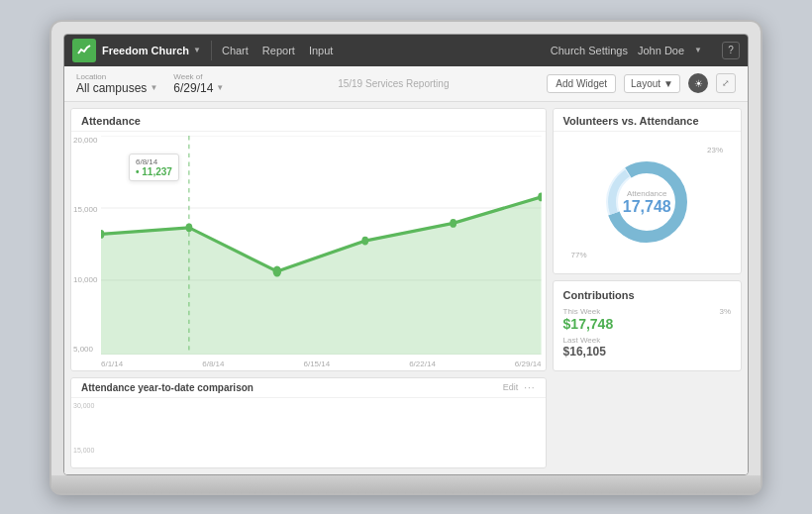 This screenshot has height=514, width=812. I want to click on donut-chart: Attendance 17,748 23% 77%, so click(648, 202).